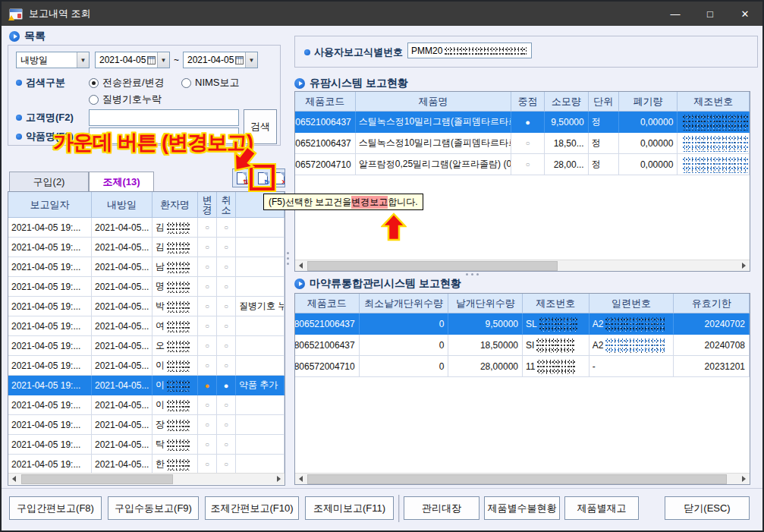 Image resolution: width=764 pixels, height=532 pixels. What do you see at coordinates (522, 122) in the screenshot?
I see `upharm-row: 8806521006437스틸녹스정10밀리그램(졸피뎀타르타르산...●9,5…` at bounding box center [522, 122].